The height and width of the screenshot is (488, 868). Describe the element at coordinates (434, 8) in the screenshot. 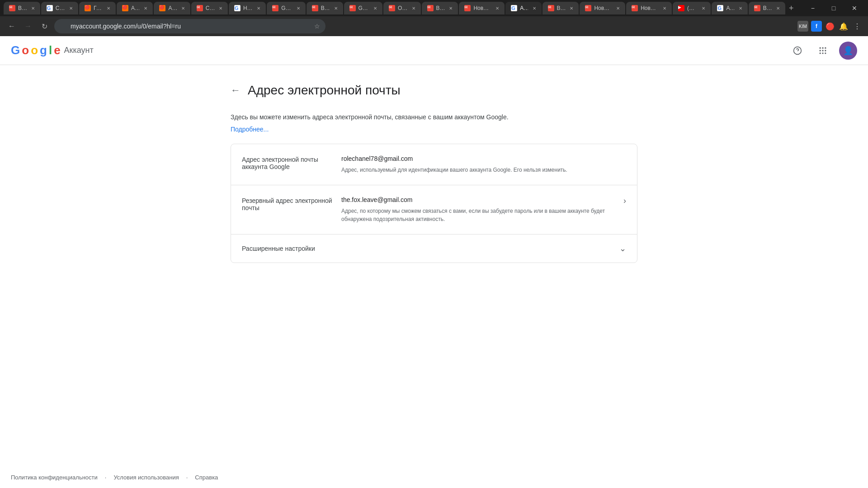

I see `tab-bar: ✉ Вхо... ✕ G Спр... ✕ 🔴 Гми... ✕ 🔴 Анк..…` at that location.